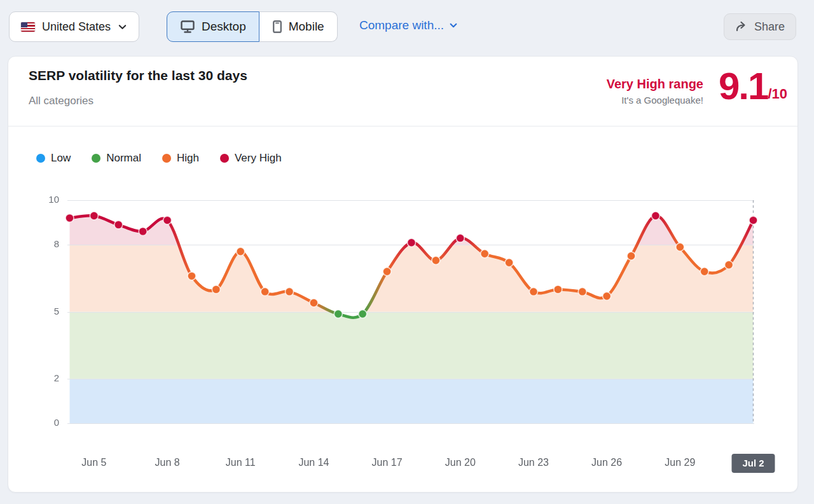 Image resolution: width=814 pixels, height=504 pixels. I want to click on desktop-icon, so click(188, 27).